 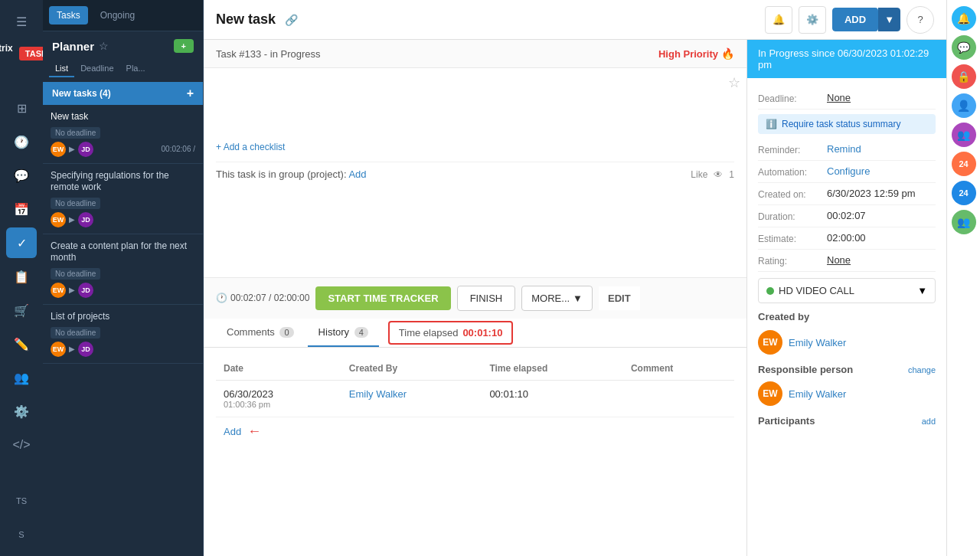 I want to click on list-item: Create a content plan for the next month…, so click(x=122, y=270).